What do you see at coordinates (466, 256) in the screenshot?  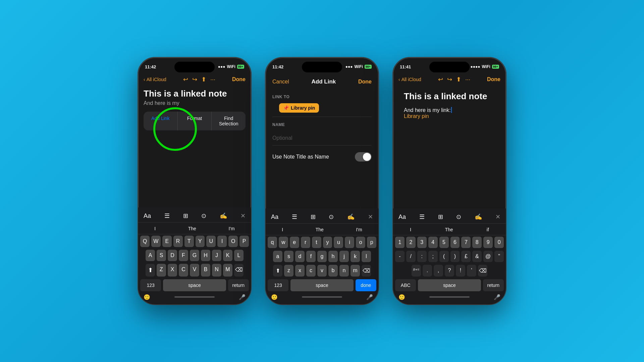 I see `key3-pound: £` at bounding box center [466, 256].